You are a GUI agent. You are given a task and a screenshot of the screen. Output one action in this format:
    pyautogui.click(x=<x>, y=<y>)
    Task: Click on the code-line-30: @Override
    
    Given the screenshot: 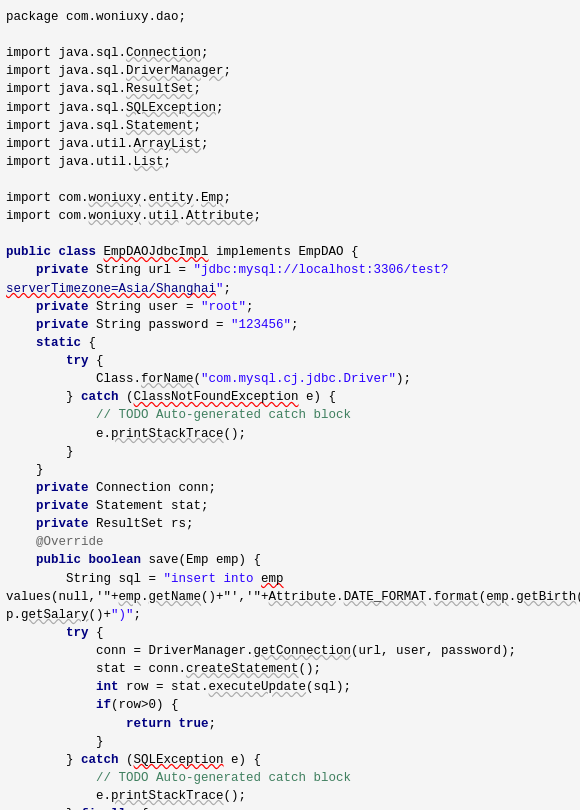 What is the action you would take?
    pyautogui.click(x=290, y=542)
    